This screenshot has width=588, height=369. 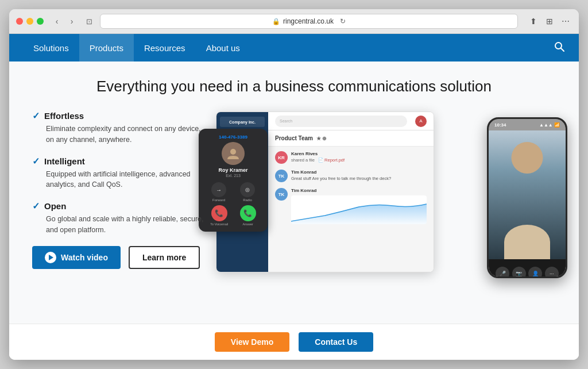 I want to click on msg-avatar-2: TK, so click(x=281, y=176).